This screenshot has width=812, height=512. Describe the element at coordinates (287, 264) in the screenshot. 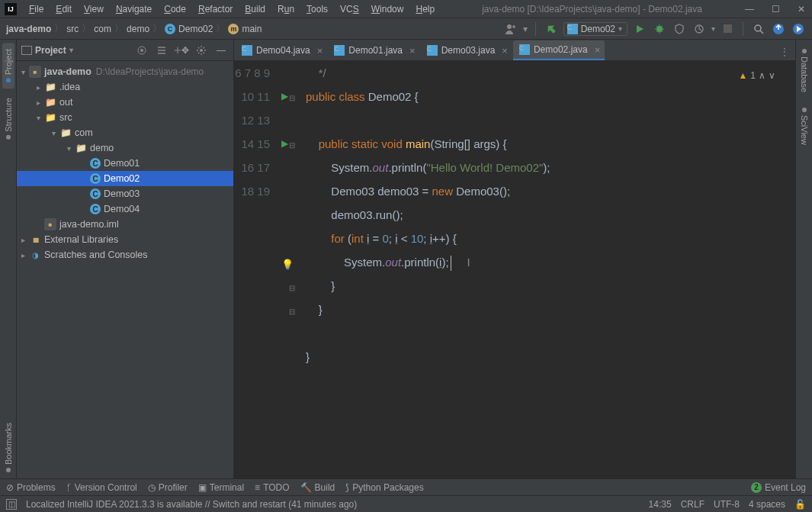

I see `intention-bulb-icon: 💡` at that location.